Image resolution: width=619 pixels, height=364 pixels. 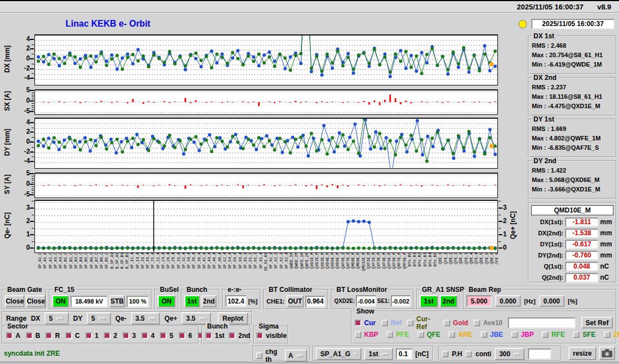 I want to click on resize-button: resize, so click(x=582, y=353).